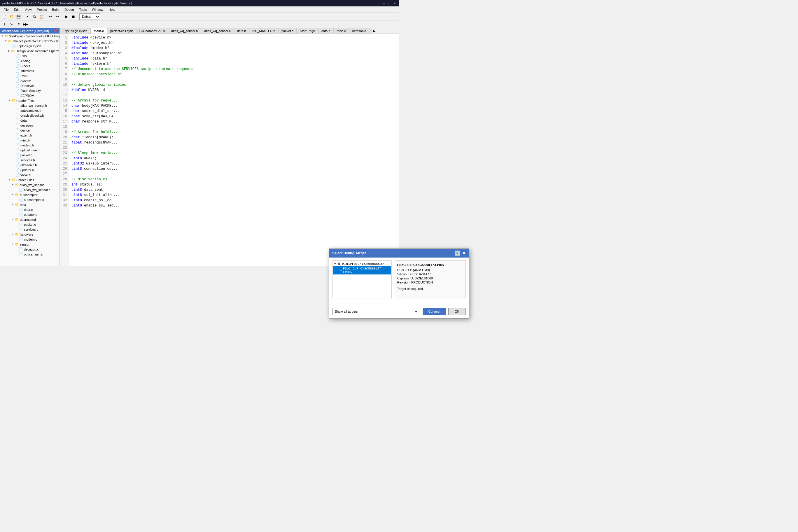 Image resolution: width=798 pixels, height=532 pixels. I want to click on tree-item-design_wide: ▶📁Design Wide Resources (perfe..., so click(30, 51).